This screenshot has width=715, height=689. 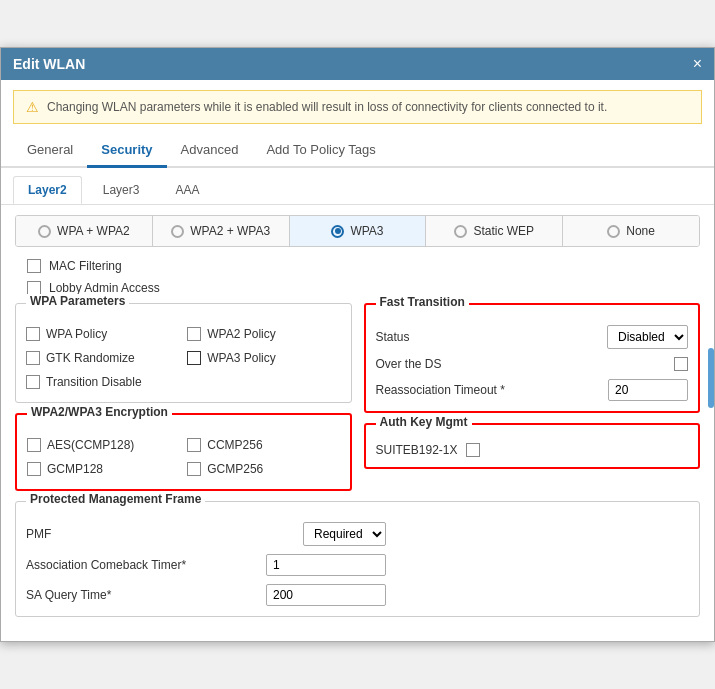 I want to click on modal-title: Edit WLAN, so click(x=49, y=64).